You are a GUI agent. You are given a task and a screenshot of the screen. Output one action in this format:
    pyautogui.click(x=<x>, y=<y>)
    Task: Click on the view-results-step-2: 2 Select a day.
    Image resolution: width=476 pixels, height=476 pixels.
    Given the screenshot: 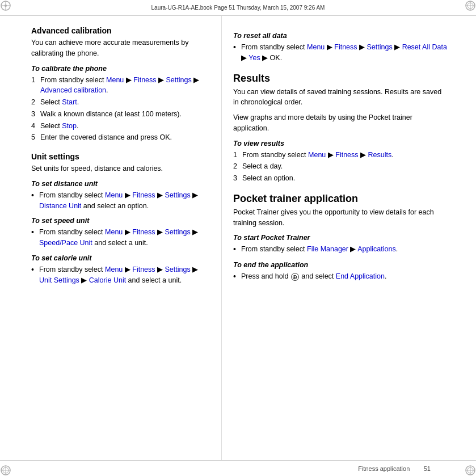 What is the action you would take?
    pyautogui.click(x=340, y=167)
    